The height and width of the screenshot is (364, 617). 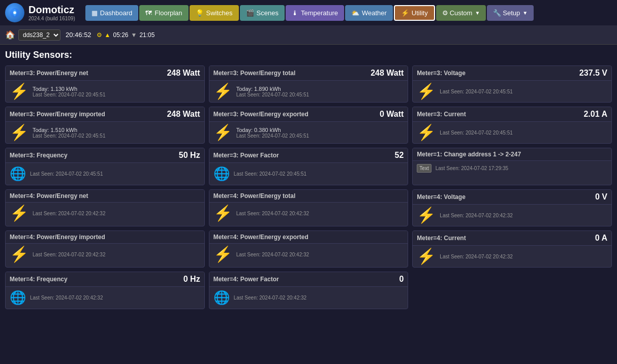 What do you see at coordinates (402, 279) in the screenshot?
I see `sensor-value: 0` at bounding box center [402, 279].